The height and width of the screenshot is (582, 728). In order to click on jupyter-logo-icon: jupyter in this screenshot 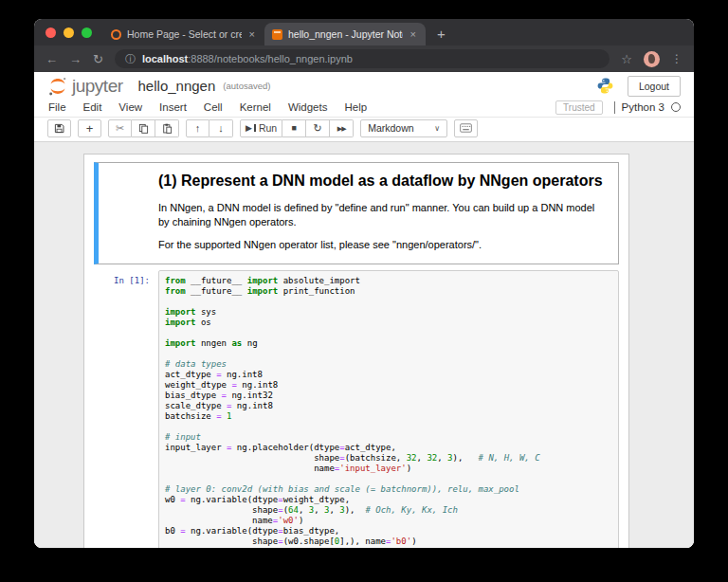, I will do `click(85, 86)`.